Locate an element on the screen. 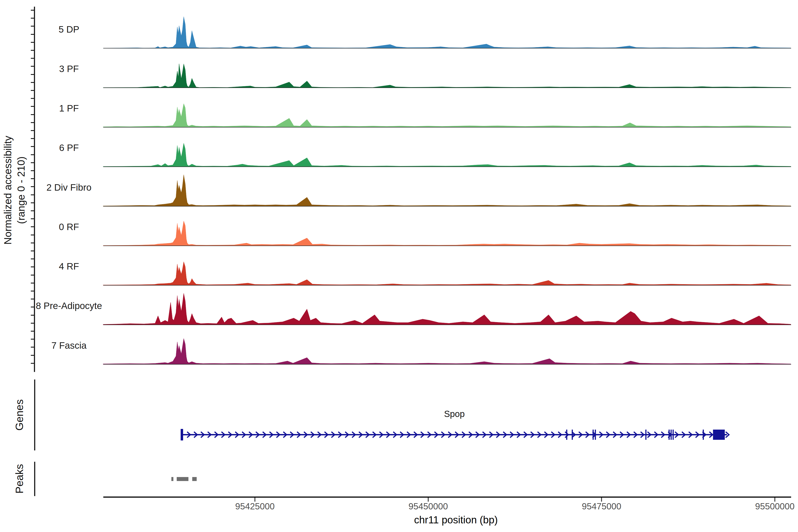 Image resolution: width=798 pixels, height=532 pixels. track-label-4-rf: 4 RF is located at coordinates (69, 267).